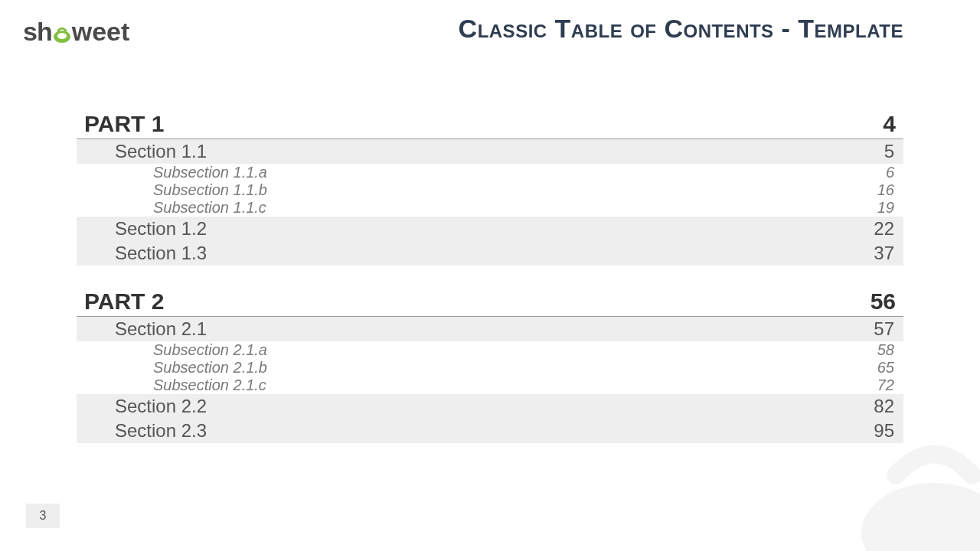  Describe the element at coordinates (681, 29) in the screenshot. I see `title-block: Classic Table of Contents - Template` at that location.